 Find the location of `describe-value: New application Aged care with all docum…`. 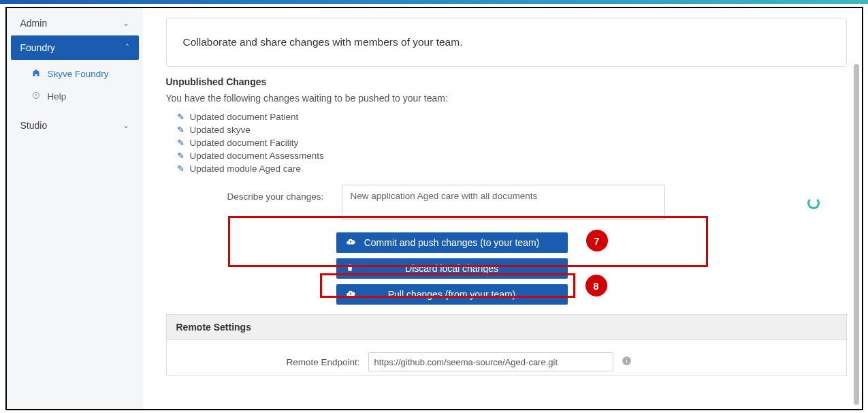

describe-value: New application Aged care with all docum… is located at coordinates (444, 196).